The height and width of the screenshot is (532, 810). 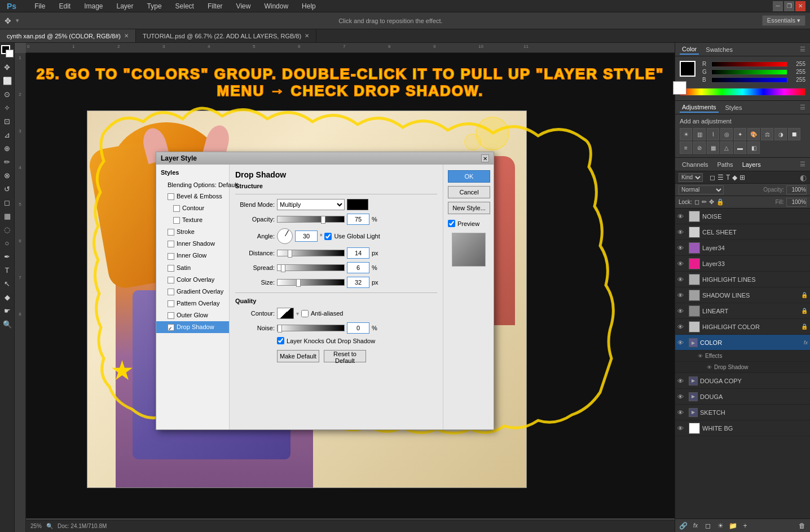 What do you see at coordinates (800, 6) in the screenshot?
I see `close-button: ✕` at bounding box center [800, 6].